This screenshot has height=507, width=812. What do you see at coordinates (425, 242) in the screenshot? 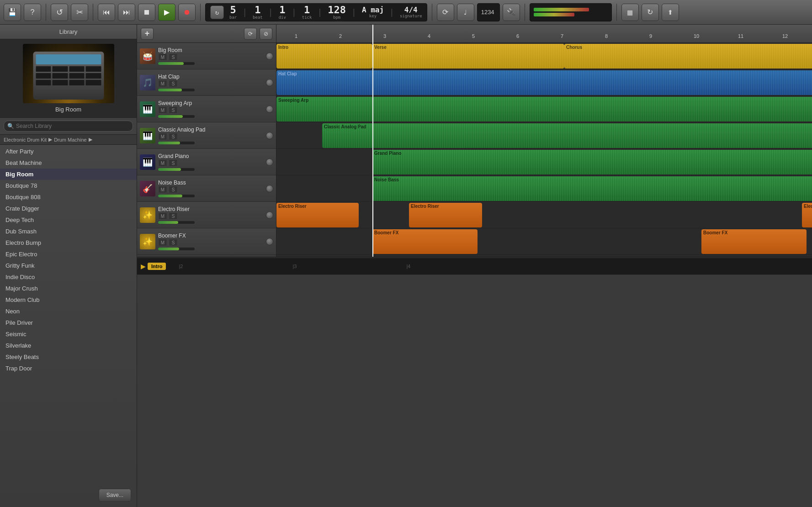
I see `clip-boomer1: Boomer FX` at bounding box center [425, 242].